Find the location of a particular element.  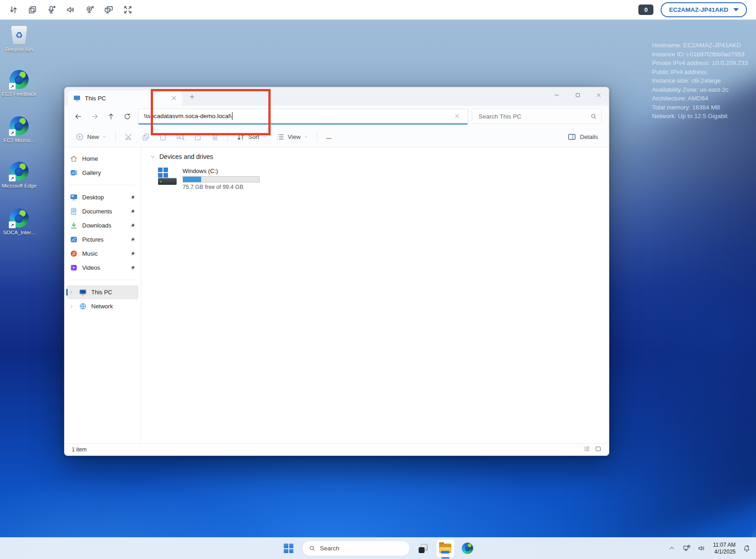

webcam-disabled-icon is located at coordinates (89, 10).